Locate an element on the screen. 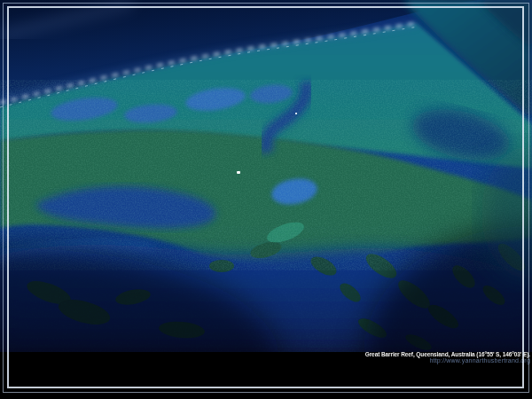  small-boat is located at coordinates (296, 113).